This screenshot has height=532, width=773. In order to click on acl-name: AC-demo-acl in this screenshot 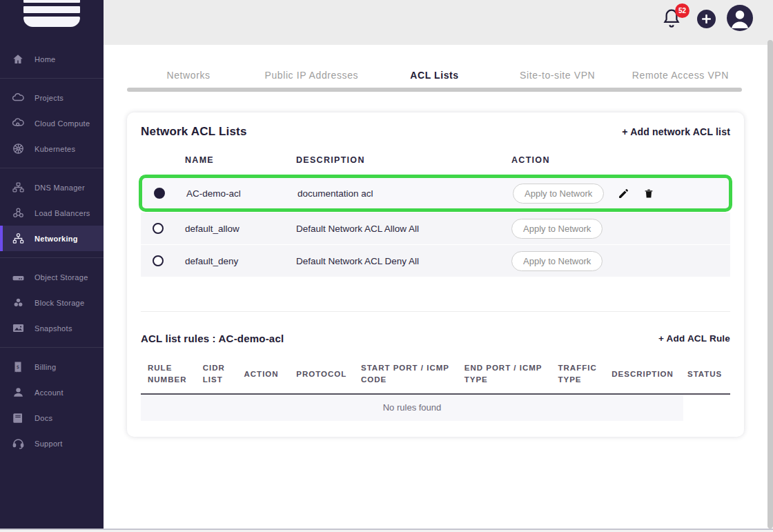, I will do `click(232, 193)`.